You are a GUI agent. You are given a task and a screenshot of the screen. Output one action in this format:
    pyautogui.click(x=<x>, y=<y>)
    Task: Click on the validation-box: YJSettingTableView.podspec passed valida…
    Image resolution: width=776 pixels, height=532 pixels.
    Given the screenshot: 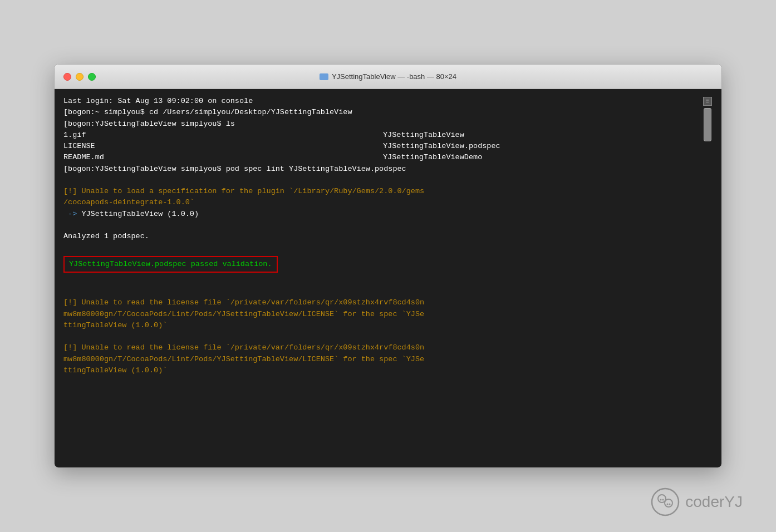 What is the action you would take?
    pyautogui.click(x=170, y=264)
    